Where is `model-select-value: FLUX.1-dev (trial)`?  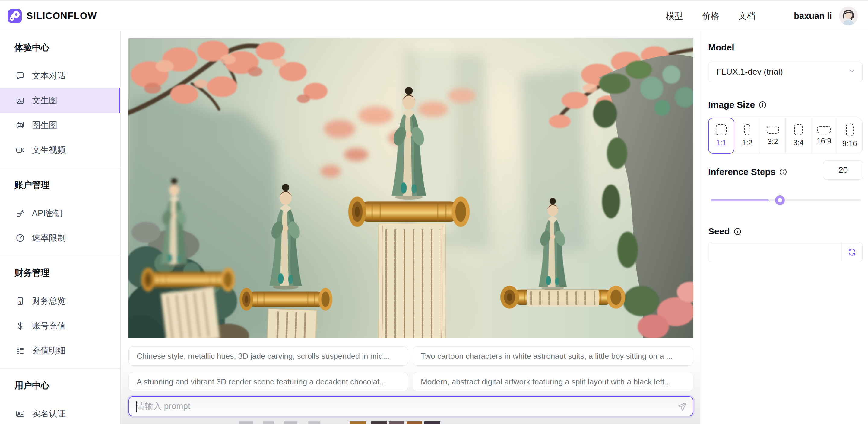 model-select-value: FLUX.1-dev (trial) is located at coordinates (750, 72).